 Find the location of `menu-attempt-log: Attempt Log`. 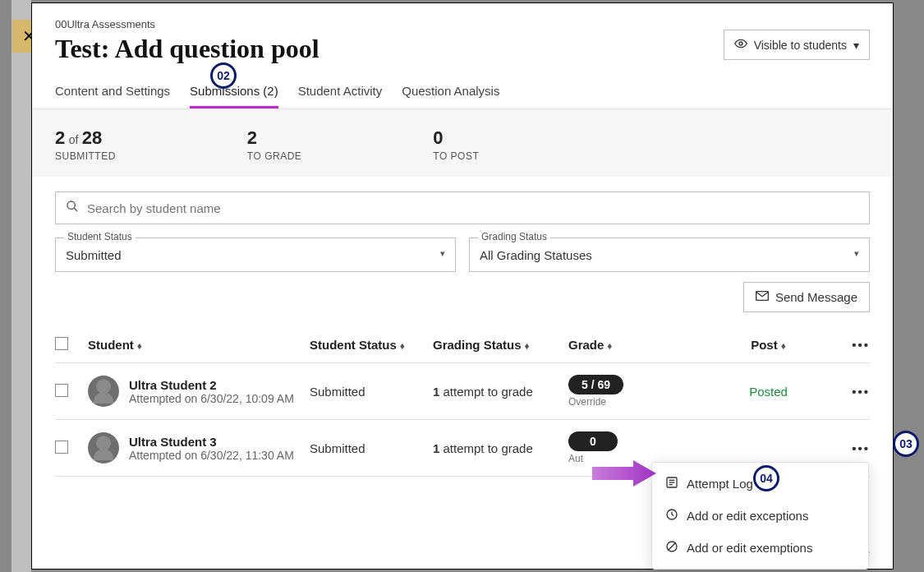

menu-attempt-log: Attempt Log is located at coordinates (761, 483).